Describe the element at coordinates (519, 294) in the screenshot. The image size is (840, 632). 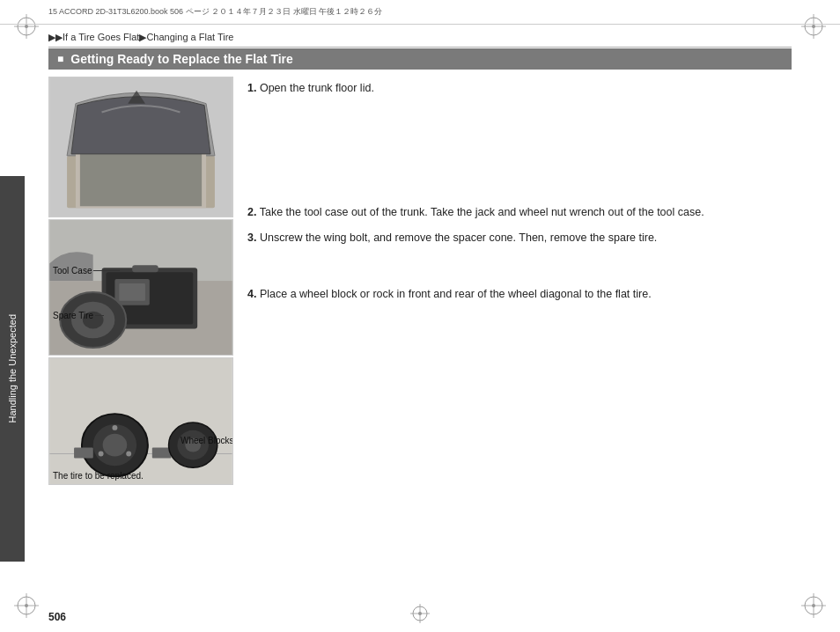
I see `step-4: 4. Place a wheel block or rock in front …` at that location.